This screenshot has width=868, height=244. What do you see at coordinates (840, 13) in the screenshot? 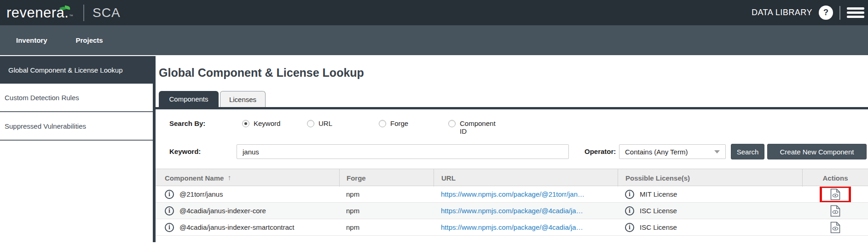
I see `header-divider` at bounding box center [840, 13].